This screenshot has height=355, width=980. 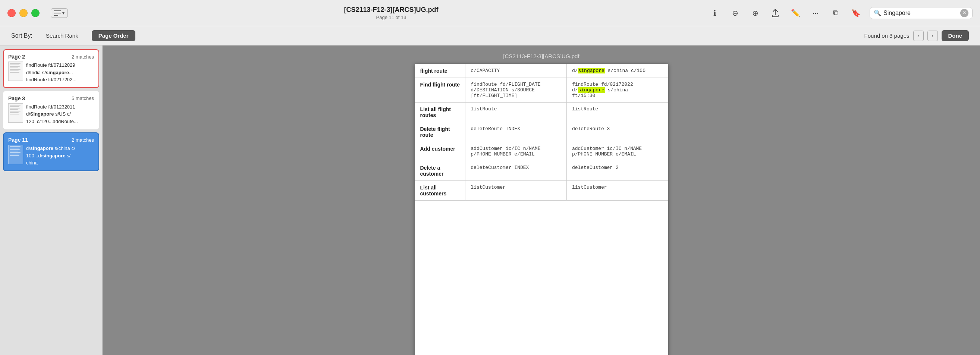 What do you see at coordinates (57, 13) in the screenshot?
I see `sidebar-toggle-icon` at bounding box center [57, 13].